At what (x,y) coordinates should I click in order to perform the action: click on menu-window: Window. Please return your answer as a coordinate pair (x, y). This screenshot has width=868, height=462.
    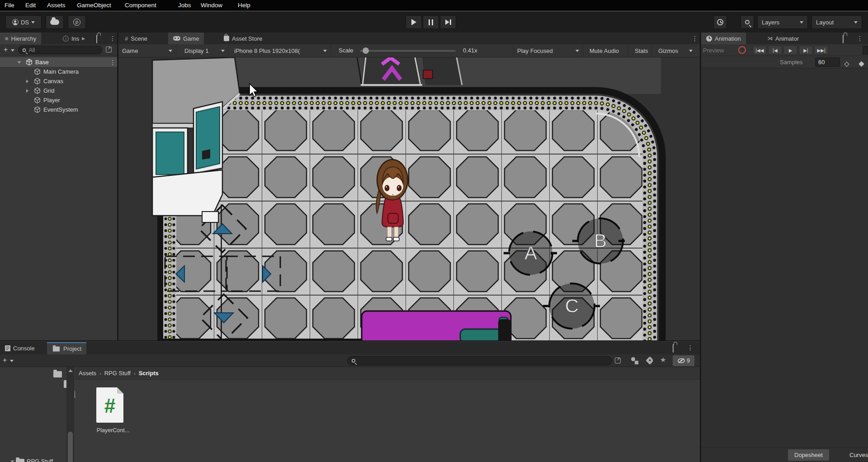
    Looking at the image, I should click on (212, 5).